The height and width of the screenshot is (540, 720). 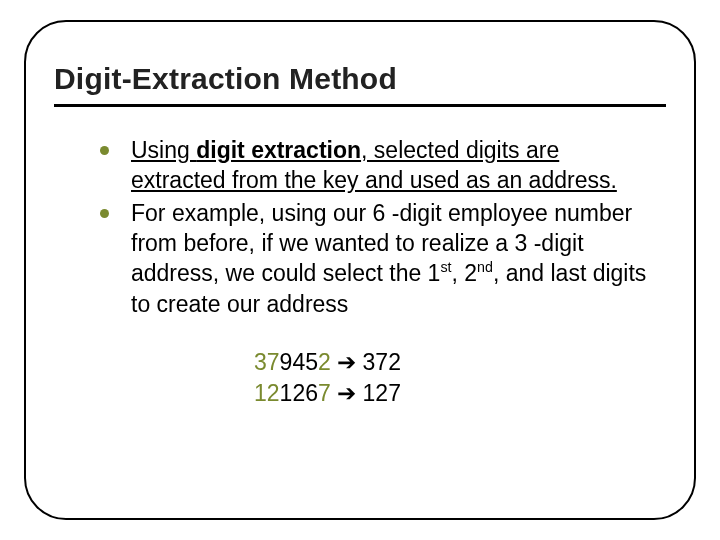 What do you see at coordinates (360, 84) in the screenshot?
I see `slide-title: Digit-Extraction Method` at bounding box center [360, 84].